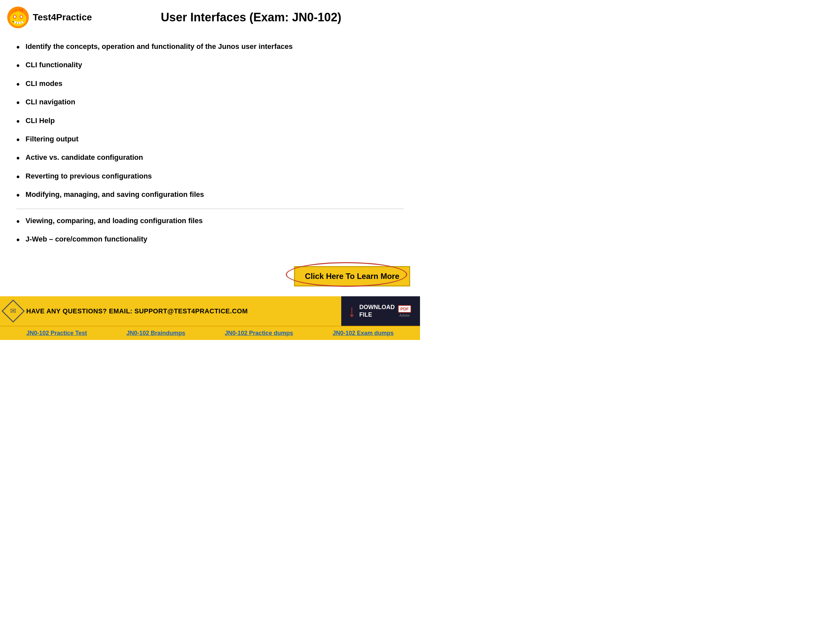 The image size is (840, 630). I want to click on bullet-item: Viewing, comparing, and loading configur…, so click(210, 222).